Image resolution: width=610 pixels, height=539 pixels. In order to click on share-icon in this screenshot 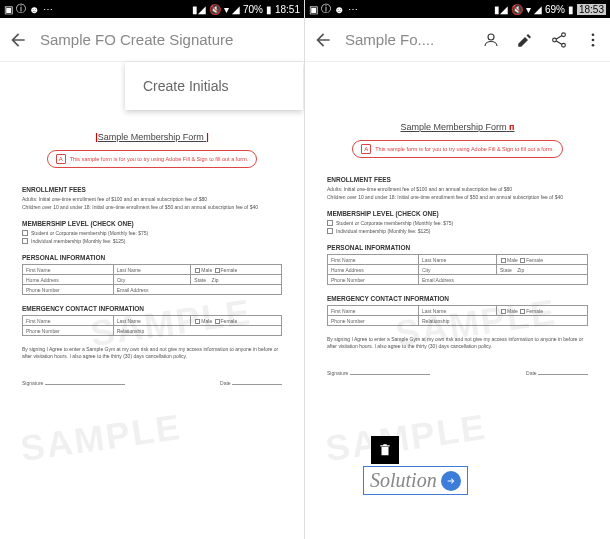, I will do `click(559, 40)`.